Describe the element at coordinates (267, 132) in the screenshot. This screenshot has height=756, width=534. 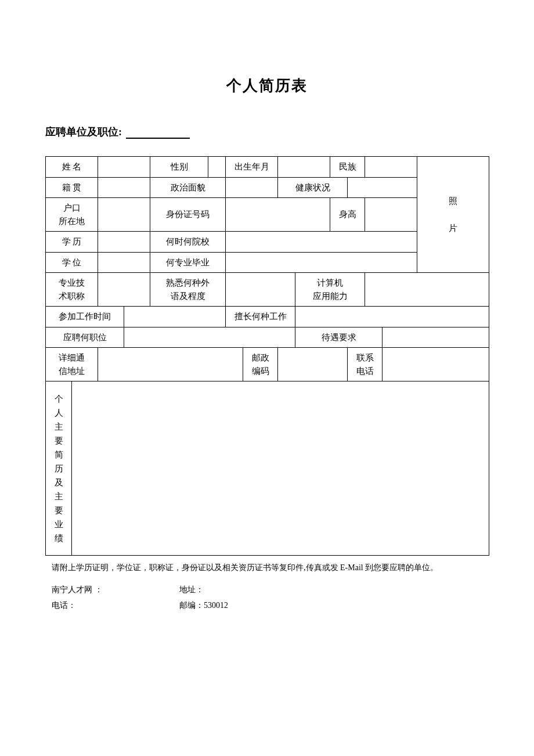
I see `subtitle-row: 应聘单位及职位:` at that location.